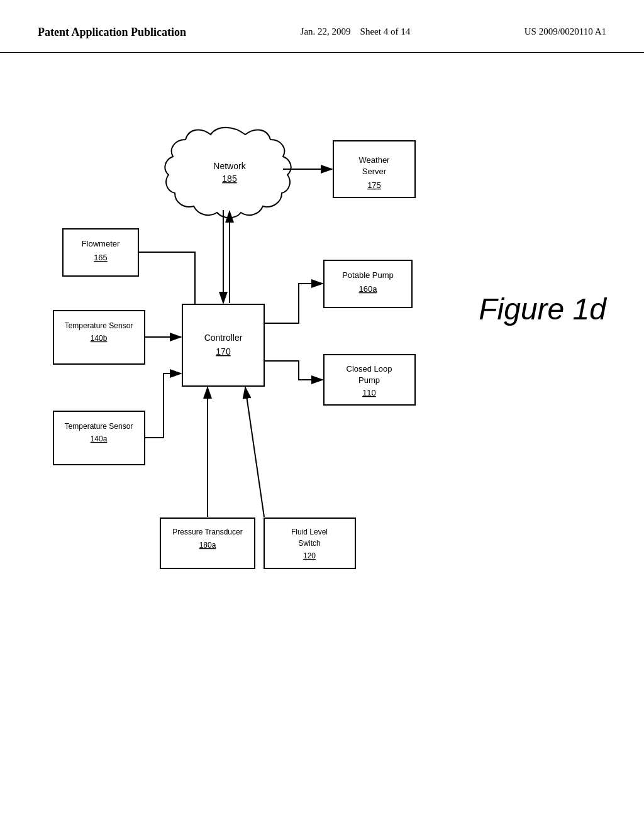 The image size is (644, 830). What do you see at coordinates (293, 370) in the screenshot?
I see `arrow-controller-closed-loop` at bounding box center [293, 370].